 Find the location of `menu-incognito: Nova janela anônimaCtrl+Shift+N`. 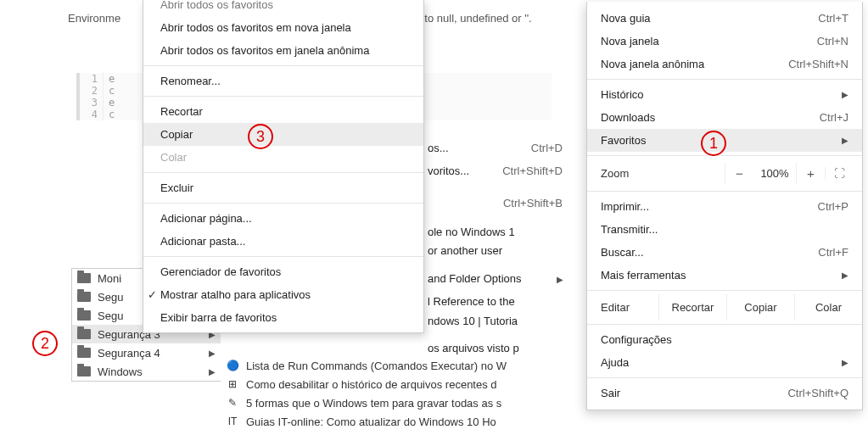

menu-incognito: Nova janela anônimaCtrl+Shift+N is located at coordinates (725, 64).